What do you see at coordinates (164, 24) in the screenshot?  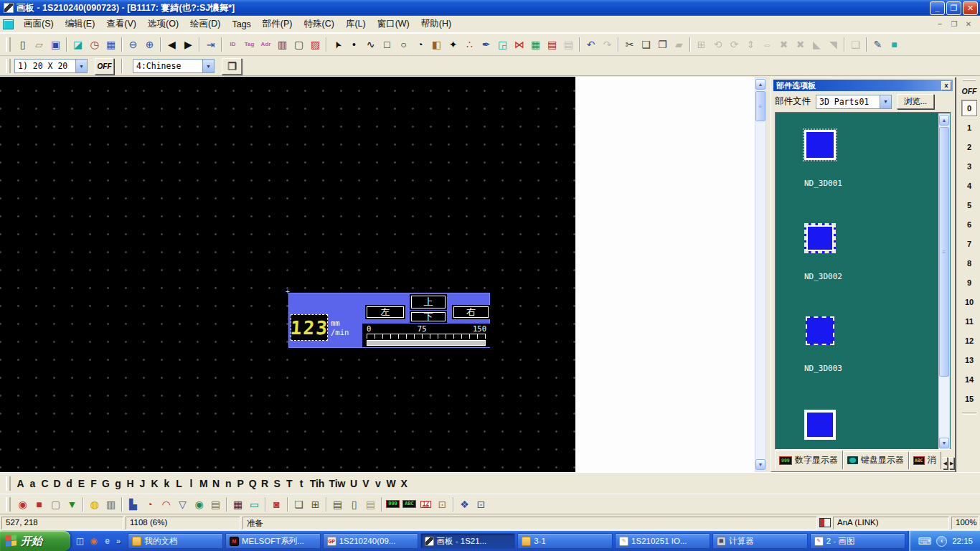 I see `menu-option: 选项(O)` at bounding box center [164, 24].